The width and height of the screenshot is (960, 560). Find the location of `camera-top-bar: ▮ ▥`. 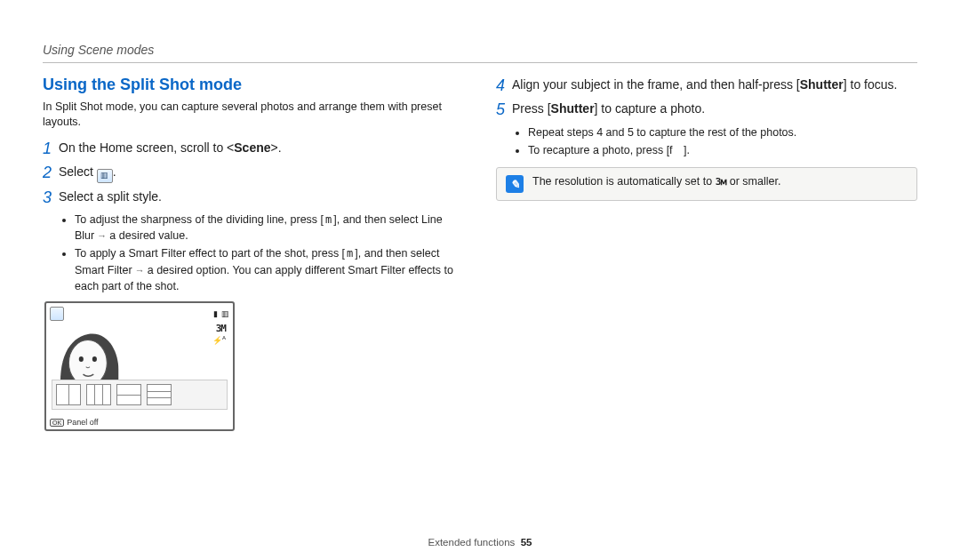

camera-top-bar: ▮ ▥ is located at coordinates (140, 314).